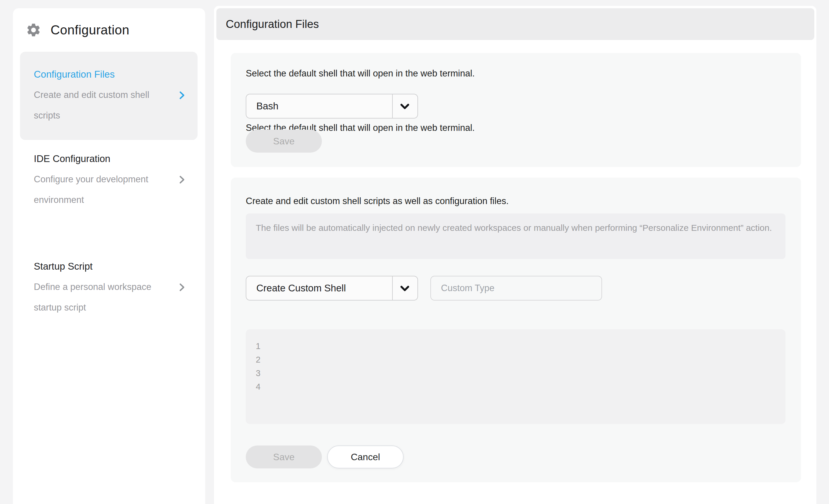  I want to click on app-title: Configuration, so click(90, 30).